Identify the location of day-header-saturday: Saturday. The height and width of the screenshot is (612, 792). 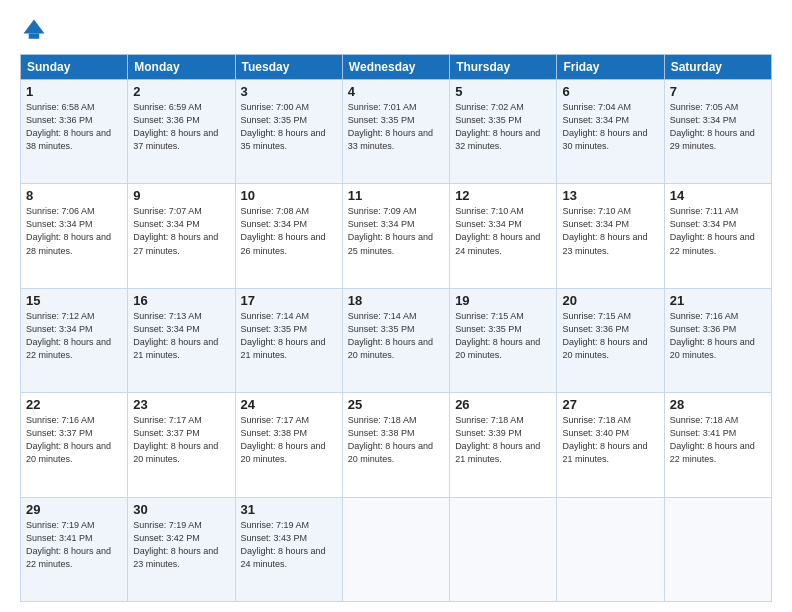
(718, 68).